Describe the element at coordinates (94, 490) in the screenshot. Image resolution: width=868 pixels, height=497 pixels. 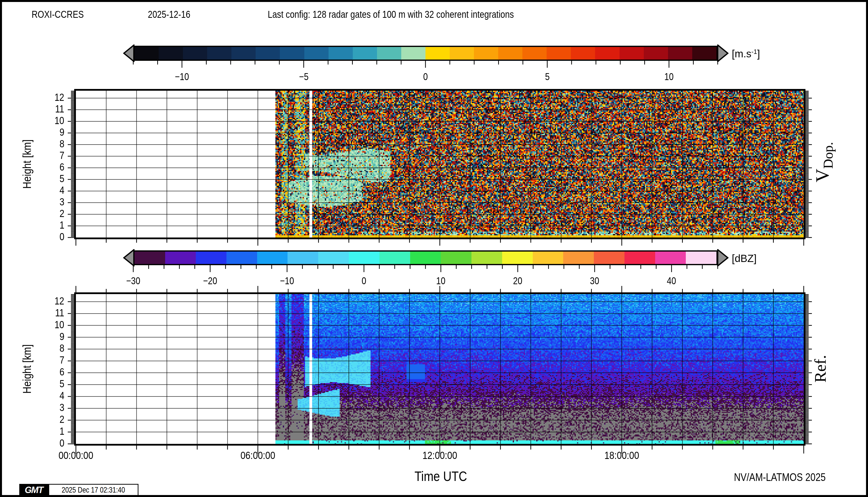
I see `render-timestamp: 2025 Dec 17 02:31:40` at that location.